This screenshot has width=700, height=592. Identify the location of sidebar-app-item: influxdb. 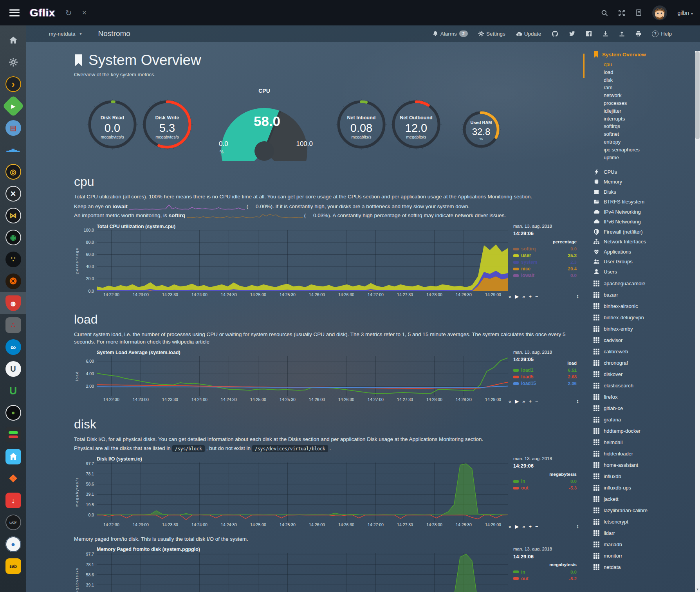
(641, 477).